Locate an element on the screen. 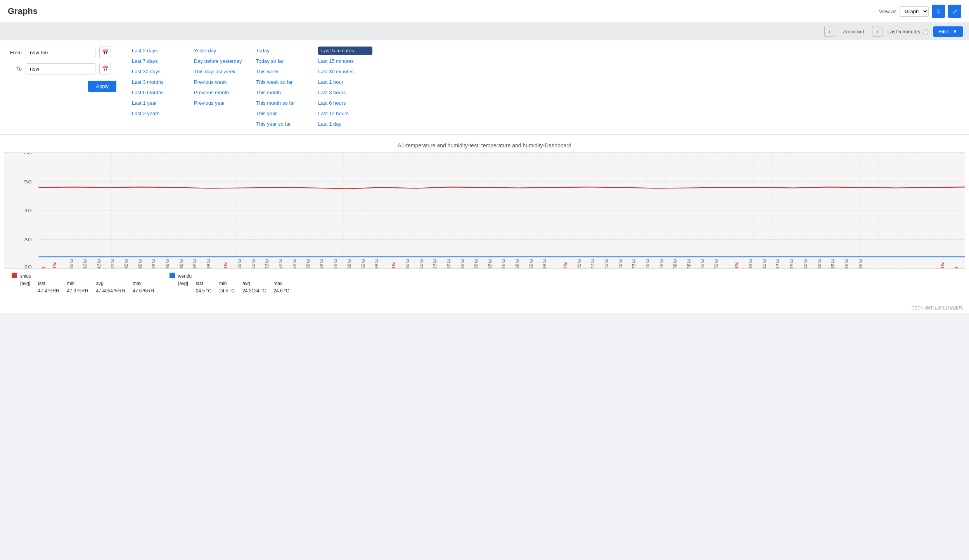 Image resolution: width=969 pixels, height=560 pixels. link-this-month-so-far: This month so far is located at coordinates (283, 103).